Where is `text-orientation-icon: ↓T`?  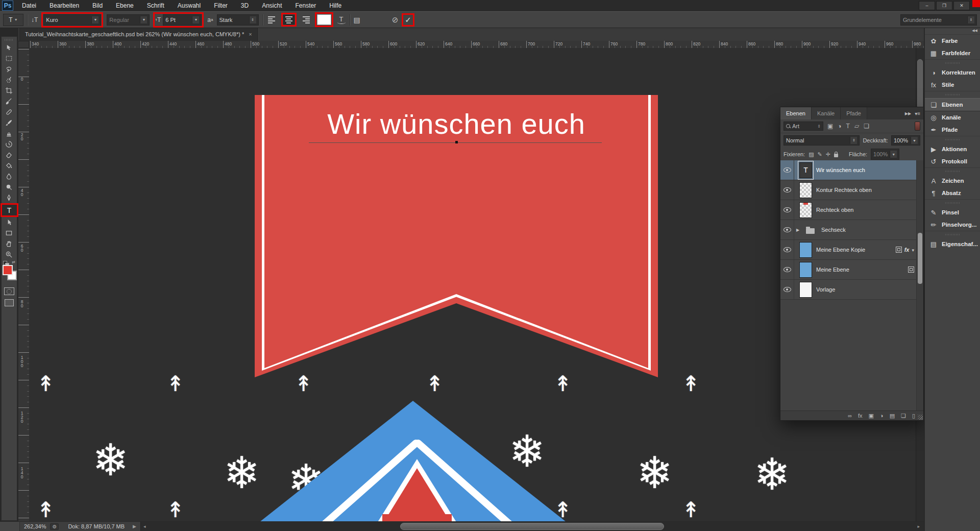 text-orientation-icon: ↓T is located at coordinates (35, 20).